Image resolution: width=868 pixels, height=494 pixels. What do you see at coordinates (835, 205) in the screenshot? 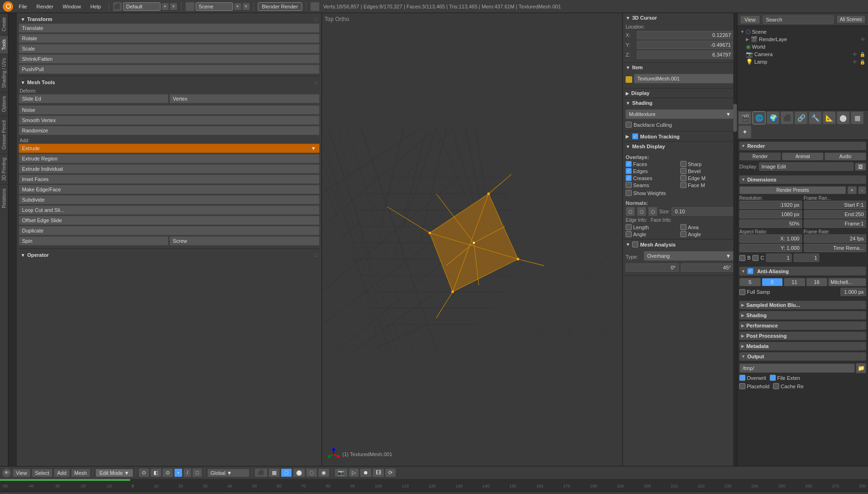
I see `start-frame-field: Start F:1` at bounding box center [835, 205].